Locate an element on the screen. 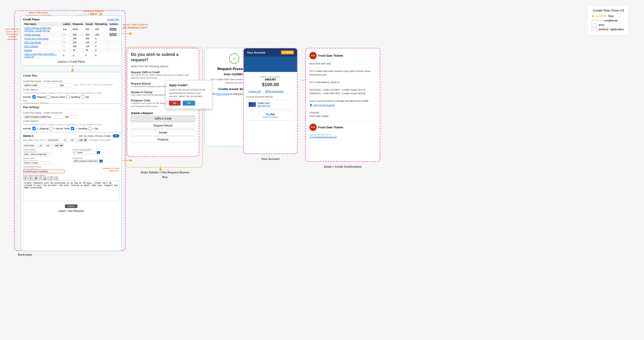  ps-include-row: Include: ✓ Shipping × Secure Ticket ✓ Ha… is located at coordinates (71, 128).